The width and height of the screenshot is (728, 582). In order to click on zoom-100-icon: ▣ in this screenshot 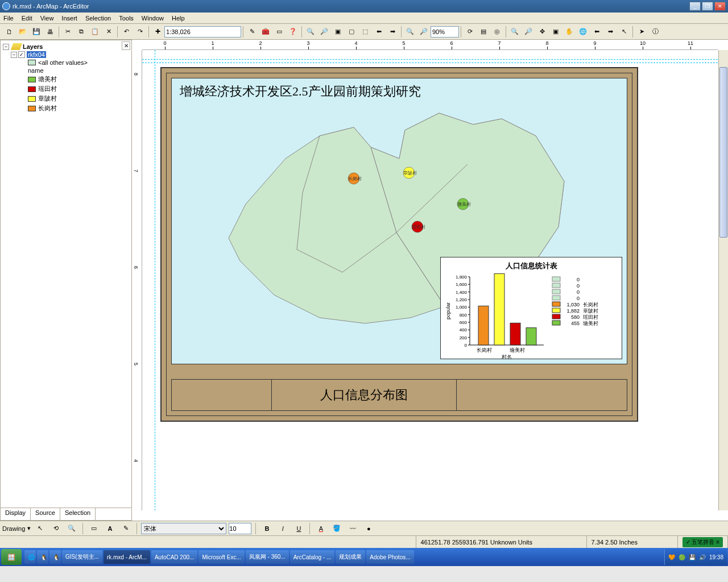, I will do `click(556, 32)`.